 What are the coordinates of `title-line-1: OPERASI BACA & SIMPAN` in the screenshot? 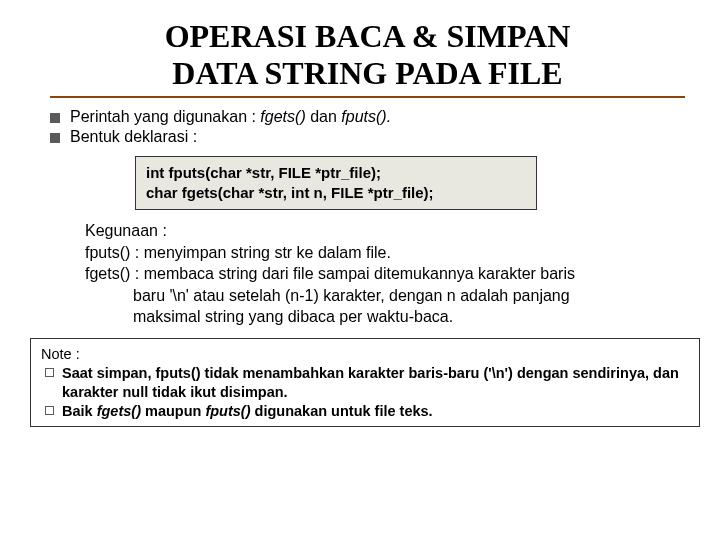 It's located at (368, 36).